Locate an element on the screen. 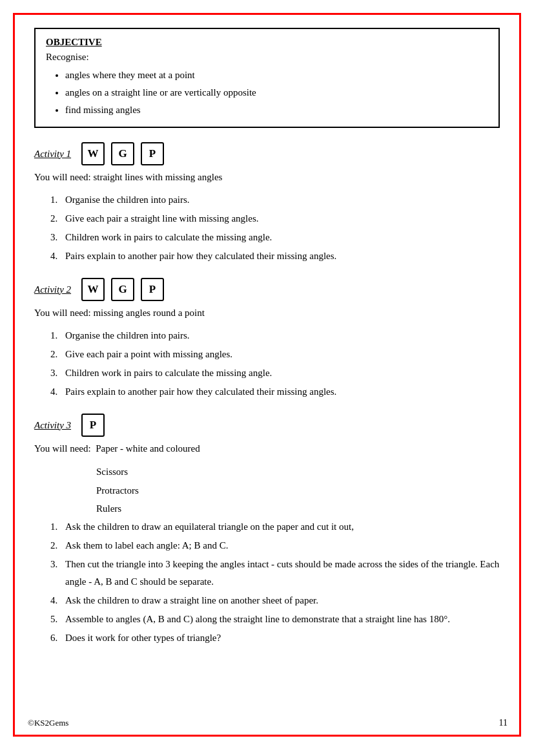 The image size is (534, 756). activity2-section: Activity 2 W G P You will need: missing … is located at coordinates (267, 339).